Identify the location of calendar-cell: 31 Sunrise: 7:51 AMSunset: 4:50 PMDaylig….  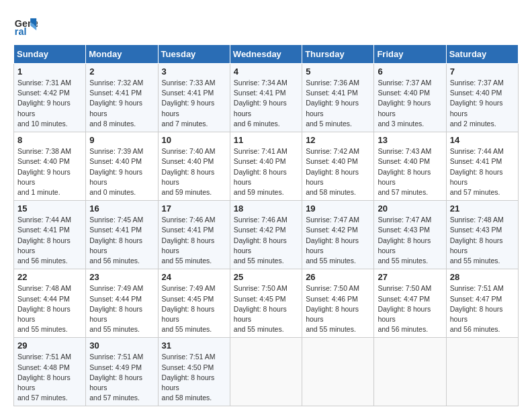
(193, 372).